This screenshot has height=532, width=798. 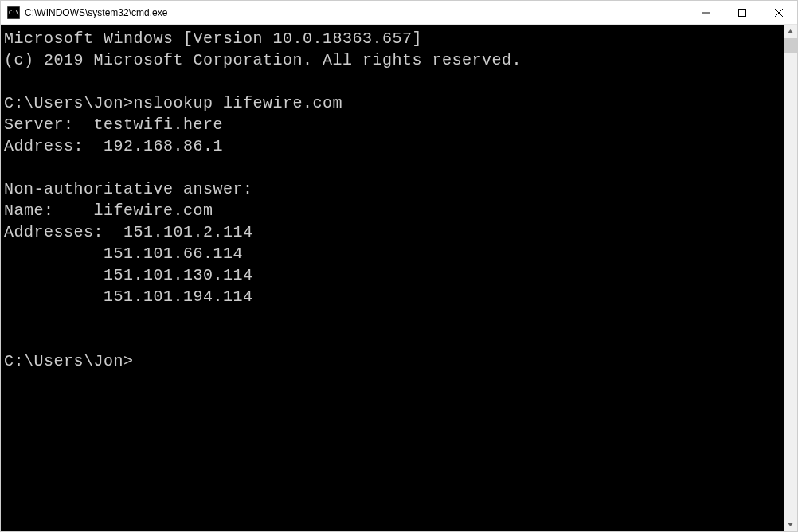 What do you see at coordinates (790, 45) in the screenshot?
I see `scroll-thumb` at bounding box center [790, 45].